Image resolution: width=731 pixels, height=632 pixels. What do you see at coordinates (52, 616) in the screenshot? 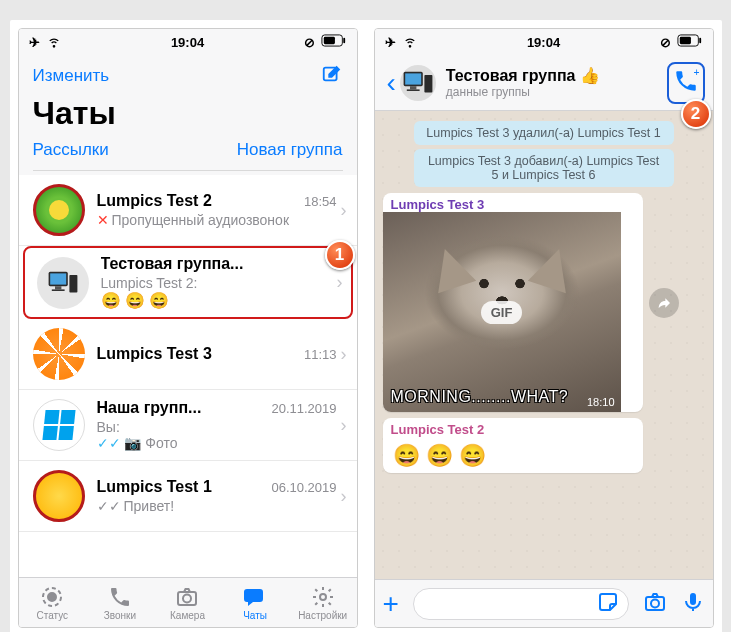
I see `tab-label: Статус` at bounding box center [52, 616].